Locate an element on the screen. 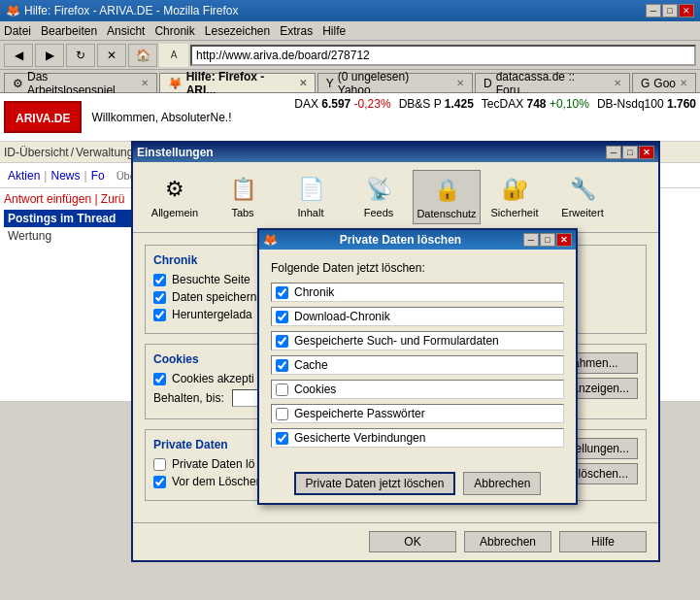  vor-loeschen-check is located at coordinates (159, 482).